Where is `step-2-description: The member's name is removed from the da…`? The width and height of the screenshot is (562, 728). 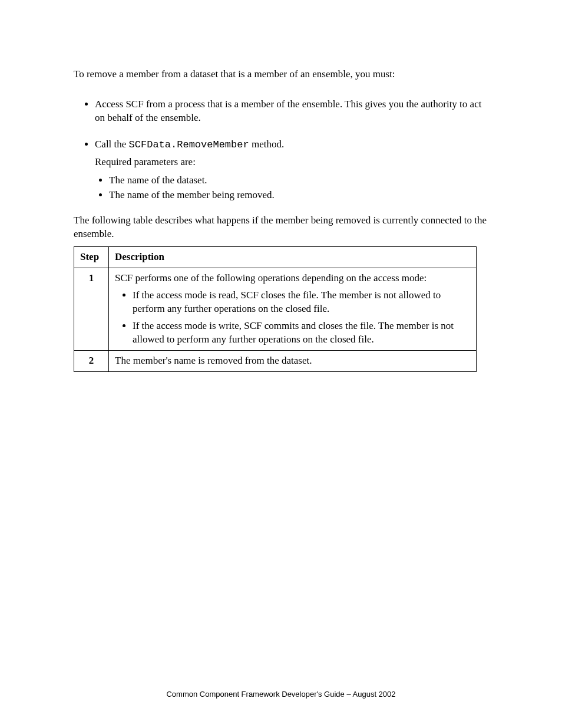
step-2-description: The member's name is removed from the da… is located at coordinates (293, 361).